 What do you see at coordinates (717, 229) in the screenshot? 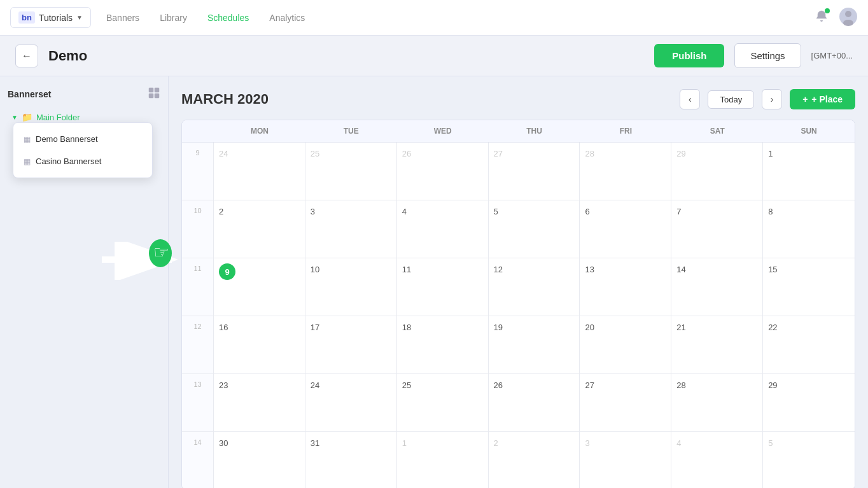
I see `calendar-cell: 7` at bounding box center [717, 229].